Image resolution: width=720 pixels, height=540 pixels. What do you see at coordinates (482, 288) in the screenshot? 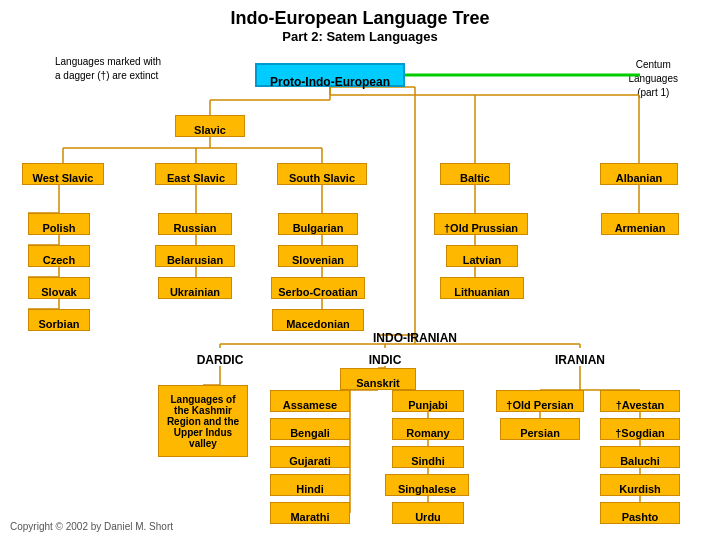
I see `node-lithuanian: Lithuanian` at bounding box center [482, 288].